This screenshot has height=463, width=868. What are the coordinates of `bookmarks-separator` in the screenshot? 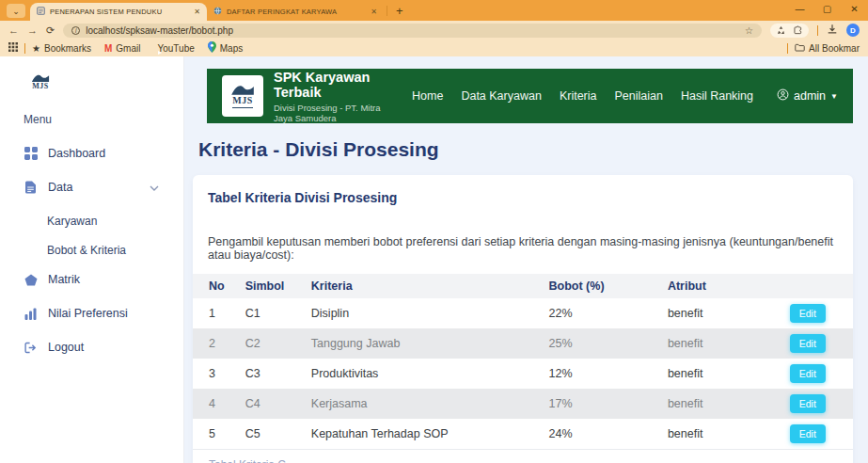 It's located at (24, 49).